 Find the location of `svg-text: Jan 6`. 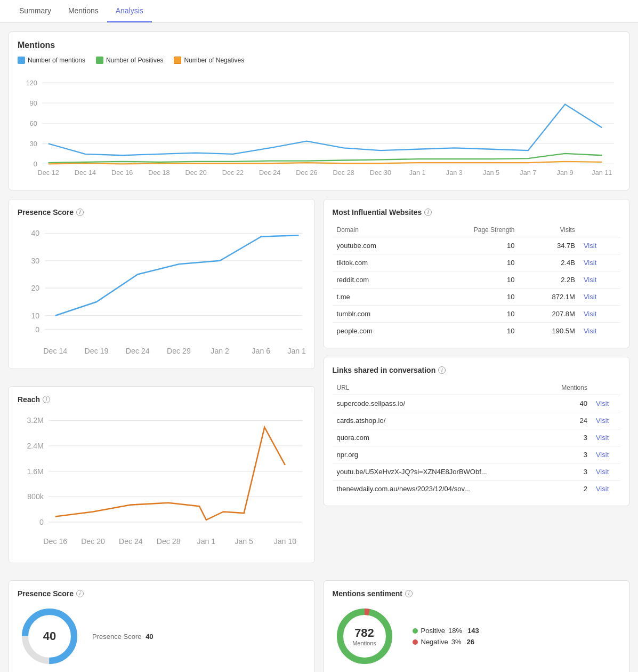

svg-text: Jan 6 is located at coordinates (261, 350).